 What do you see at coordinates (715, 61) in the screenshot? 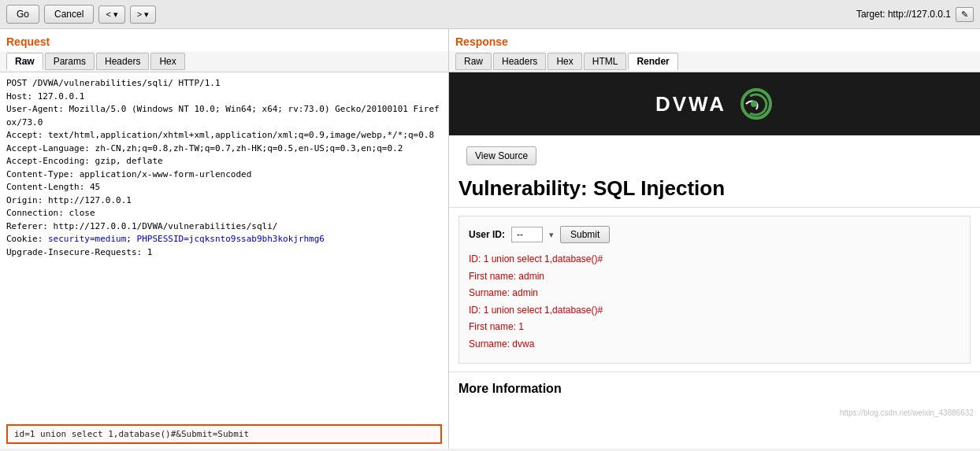
I see `response-tab-bar: Raw Headers Hex HTML Render` at bounding box center [715, 61].